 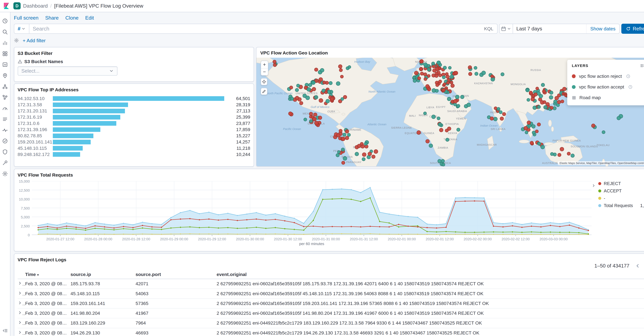 What do you see at coordinates (638, 266) in the screenshot?
I see `previous-page-button` at bounding box center [638, 266].